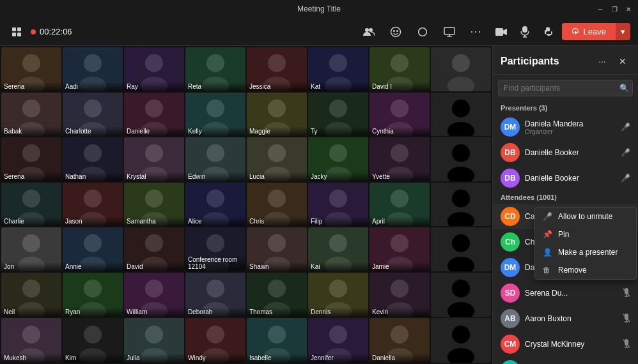  Describe the element at coordinates (31, 295) in the screenshot. I see `video-cell: Neil` at that location.